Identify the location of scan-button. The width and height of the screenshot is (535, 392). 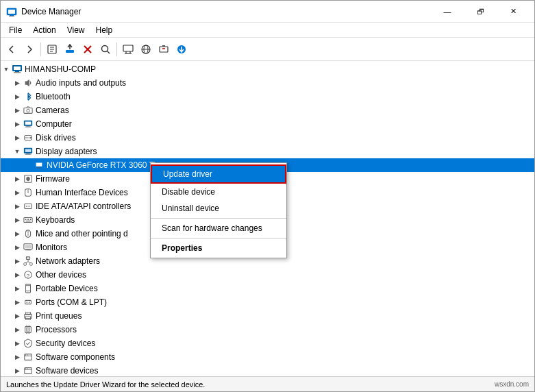
(105, 49).